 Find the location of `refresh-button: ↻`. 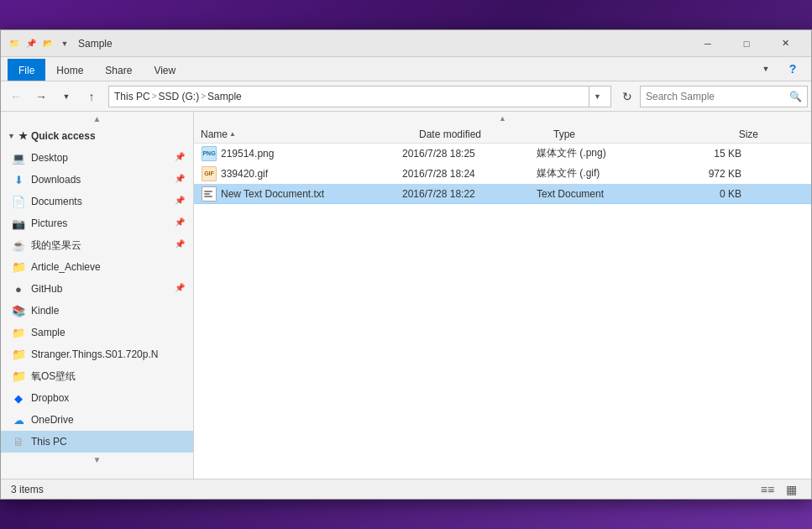

refresh-button: ↻ is located at coordinates (627, 97).